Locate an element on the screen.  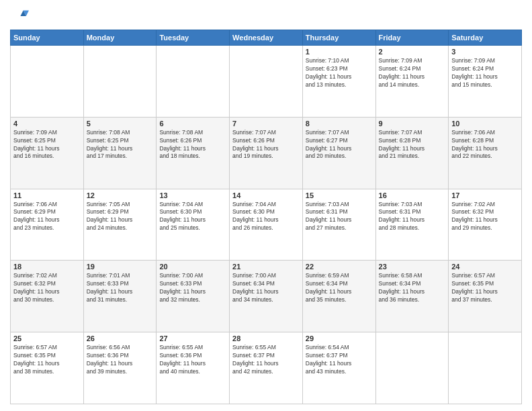
day-number: 20 is located at coordinates (193, 267).